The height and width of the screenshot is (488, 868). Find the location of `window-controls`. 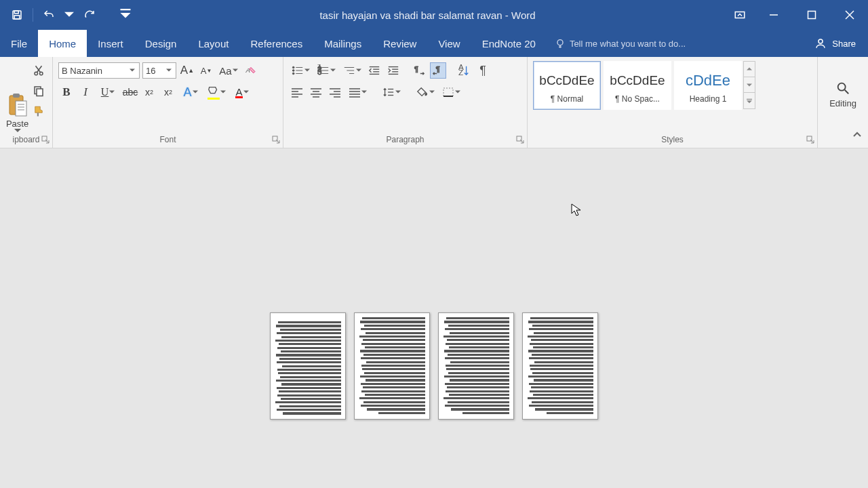

window-controls is located at coordinates (812, 15).